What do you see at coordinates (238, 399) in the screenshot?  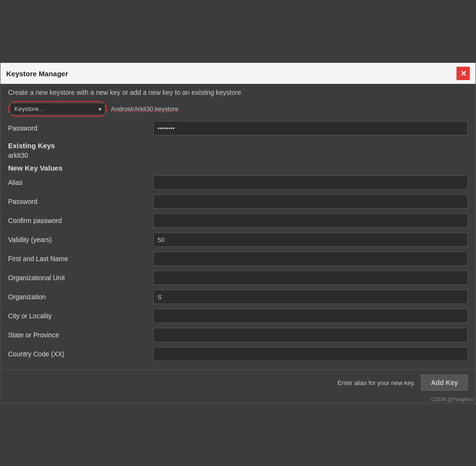 I see `watermark: CSDN @YangHcc` at bounding box center [238, 399].